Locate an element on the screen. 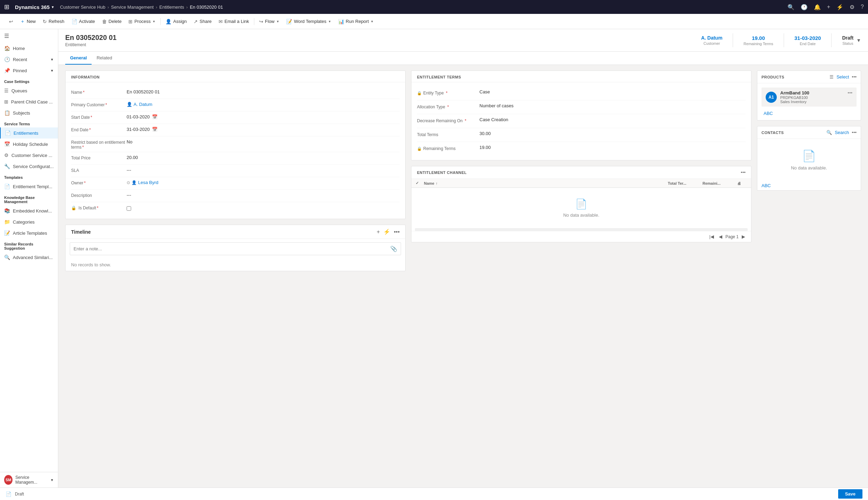 The width and height of the screenshot is (868, 500). grid-menu-icon: ⊞ is located at coordinates (7, 7).